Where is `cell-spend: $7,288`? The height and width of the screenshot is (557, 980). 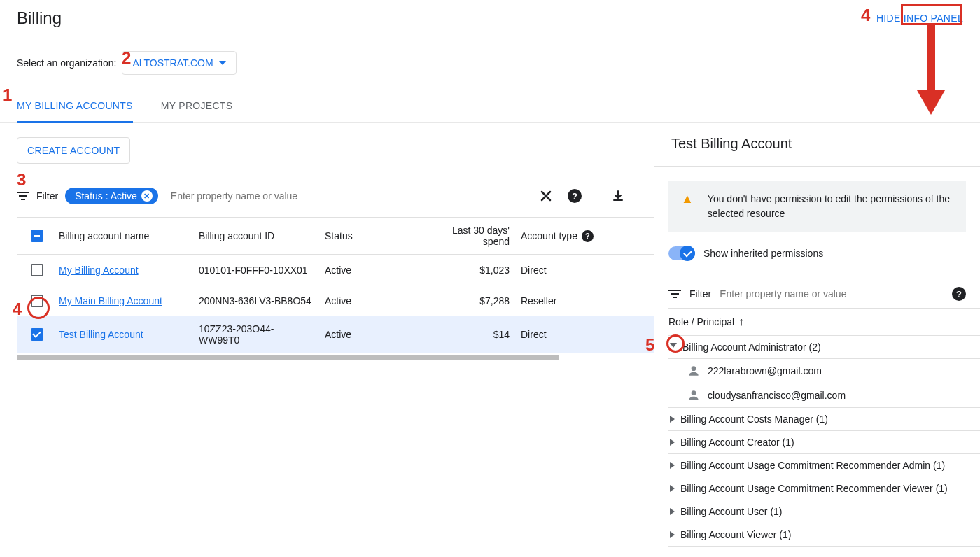
cell-spend: $7,288 is located at coordinates (466, 301).